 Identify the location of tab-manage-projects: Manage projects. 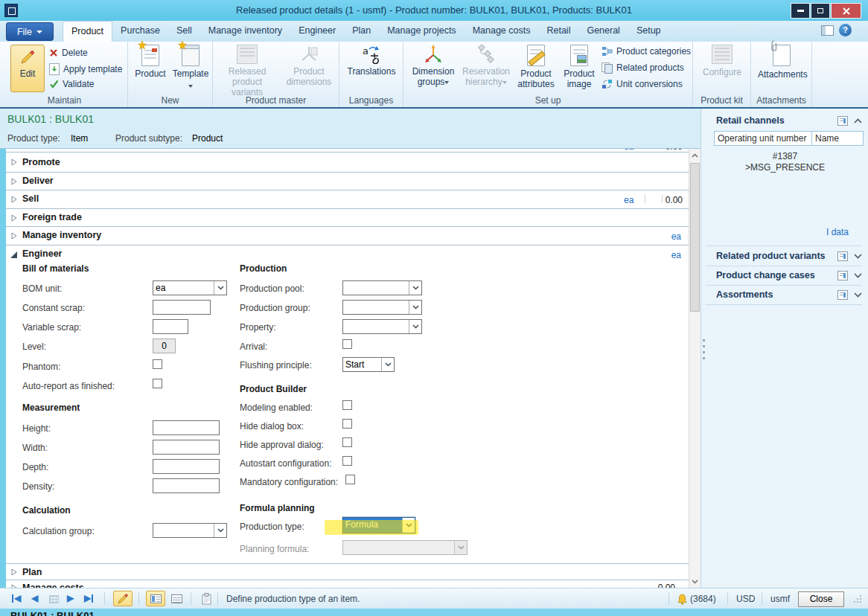
(421, 31).